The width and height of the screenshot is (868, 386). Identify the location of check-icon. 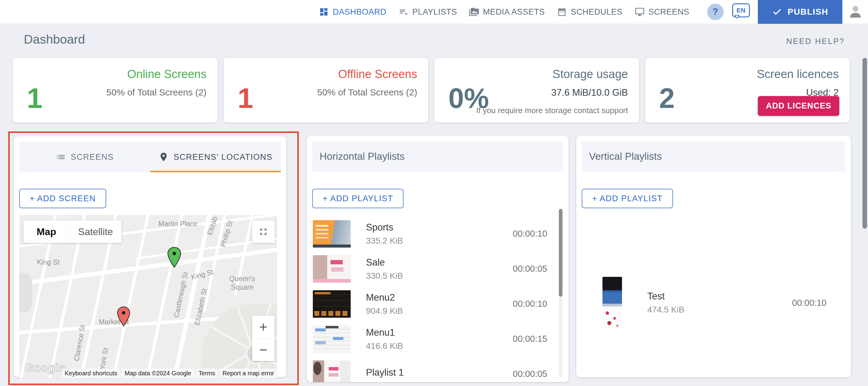
(777, 12).